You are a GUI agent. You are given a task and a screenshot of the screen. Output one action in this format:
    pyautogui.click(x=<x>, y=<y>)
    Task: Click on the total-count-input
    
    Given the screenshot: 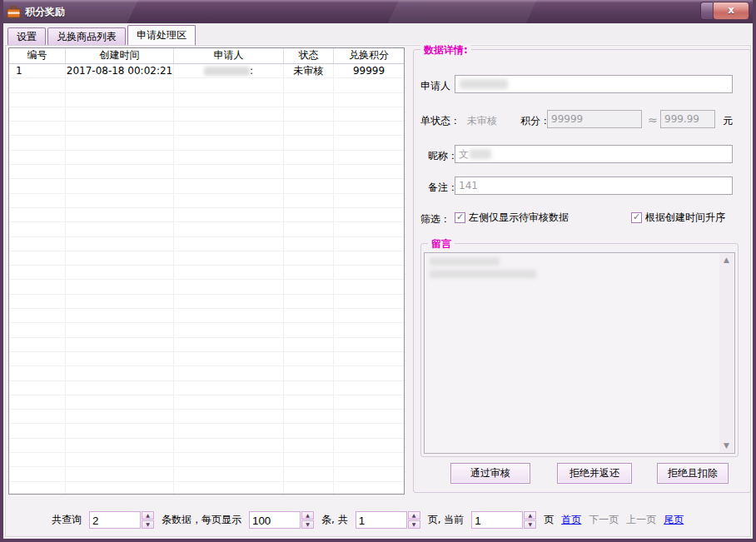 What is the action you would take?
    pyautogui.click(x=115, y=520)
    